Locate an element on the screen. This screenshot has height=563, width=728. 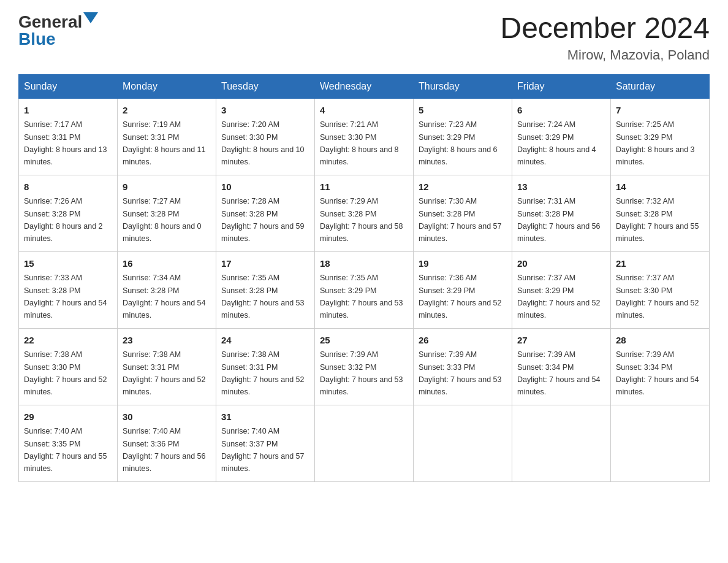
day-info: Sunrise: 7:39 AMSunset: 3:34 PMDaylight:… is located at coordinates (658, 373).